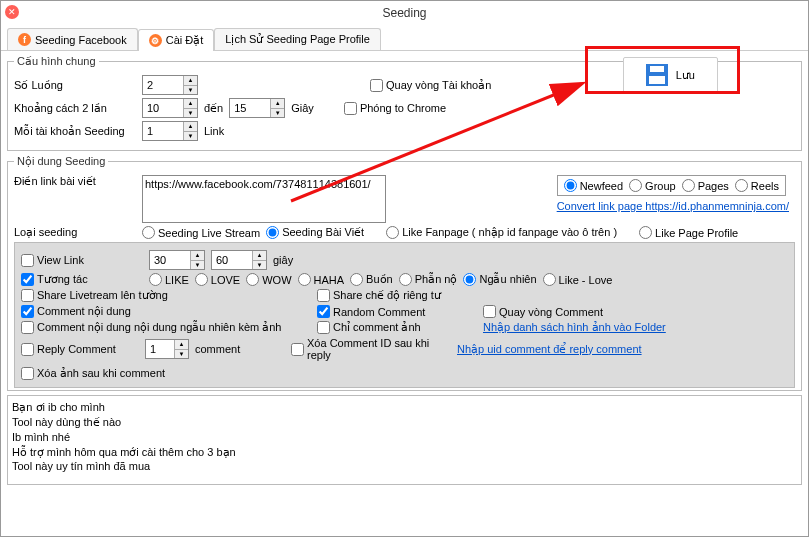  I want to click on tab-label: Cài Đặt, so click(185, 40).